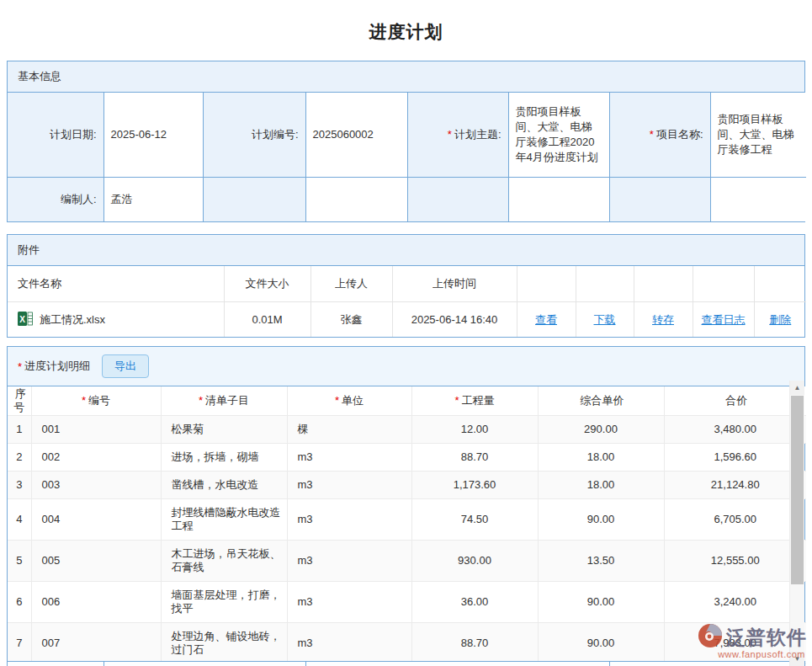  What do you see at coordinates (96, 429) in the screenshot?
I see `row-code: 001` at bounding box center [96, 429].